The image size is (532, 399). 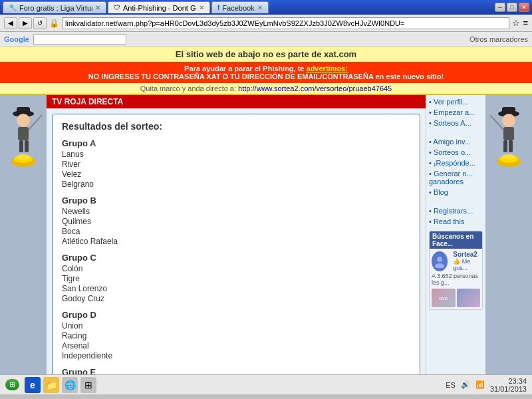 I want to click on tab-close-foro: ✕, so click(x=98, y=8).